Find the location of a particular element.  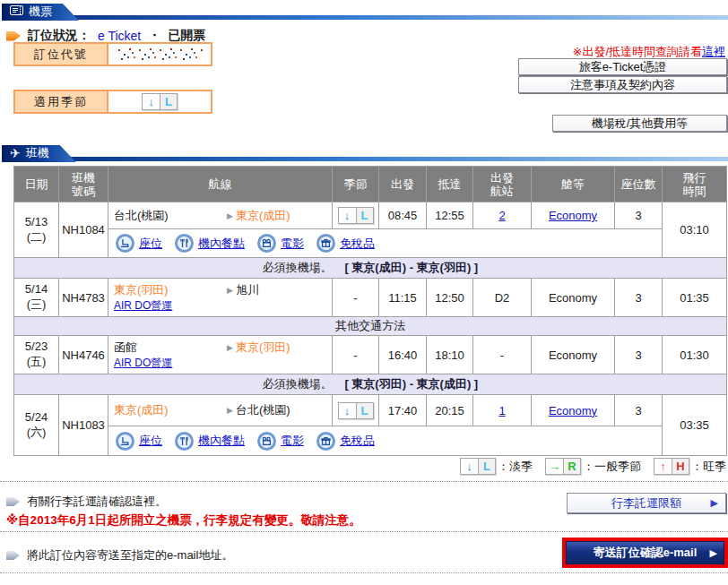

flight3-terminal: - is located at coordinates (502, 355).